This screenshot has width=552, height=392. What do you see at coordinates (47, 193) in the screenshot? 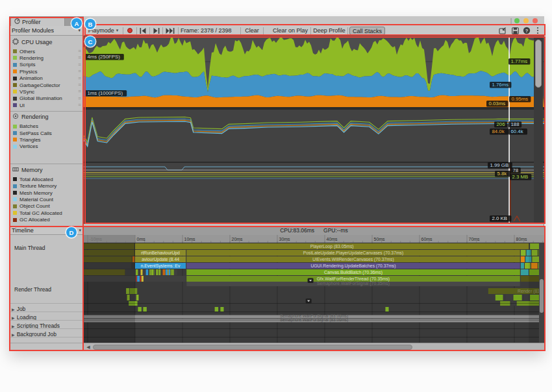
I see `legend-item-mesh-memory: Mesh Memory` at bounding box center [47, 193].